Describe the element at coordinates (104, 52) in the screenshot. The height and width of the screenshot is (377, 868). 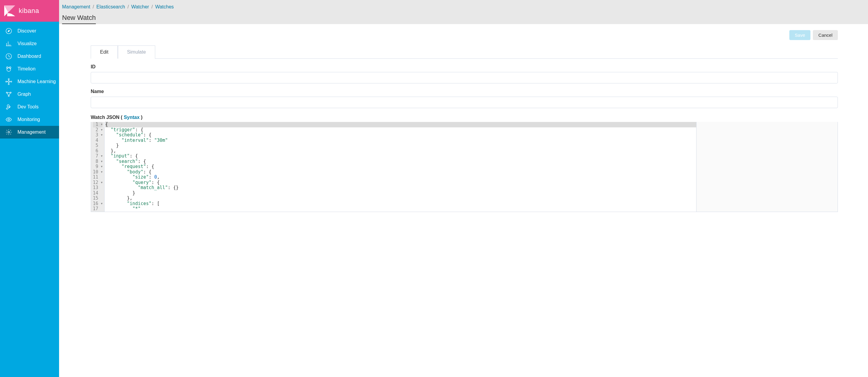
I see `tab-edit: Edit` at that location.